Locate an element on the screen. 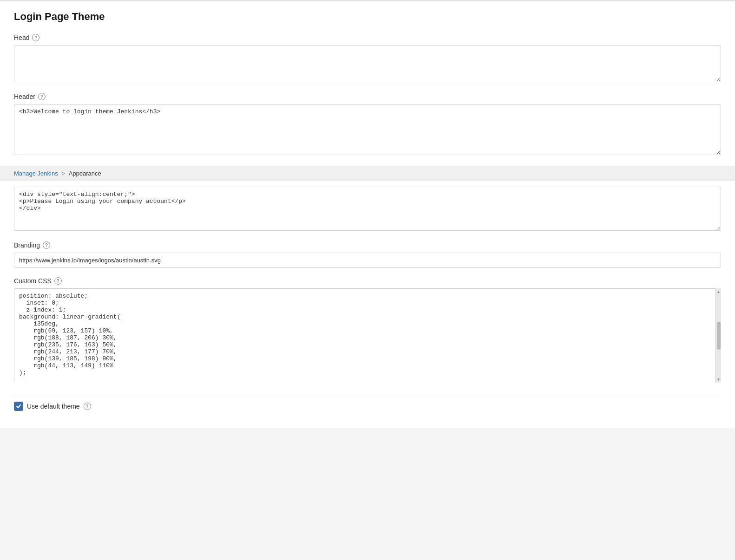 This screenshot has width=735, height=560. custom-css-scrollbar: ▲ ▼ is located at coordinates (718, 335).